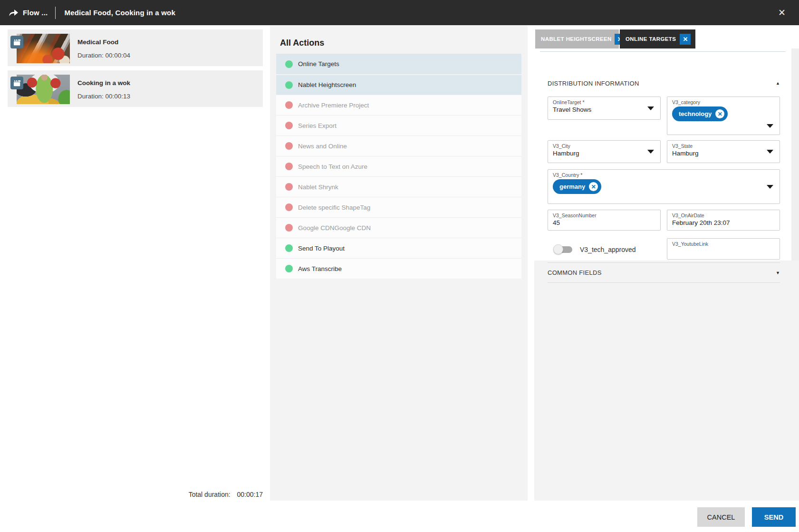 The width and height of the screenshot is (799, 532). I want to click on state-select: V3_State Hamburg, so click(723, 152).